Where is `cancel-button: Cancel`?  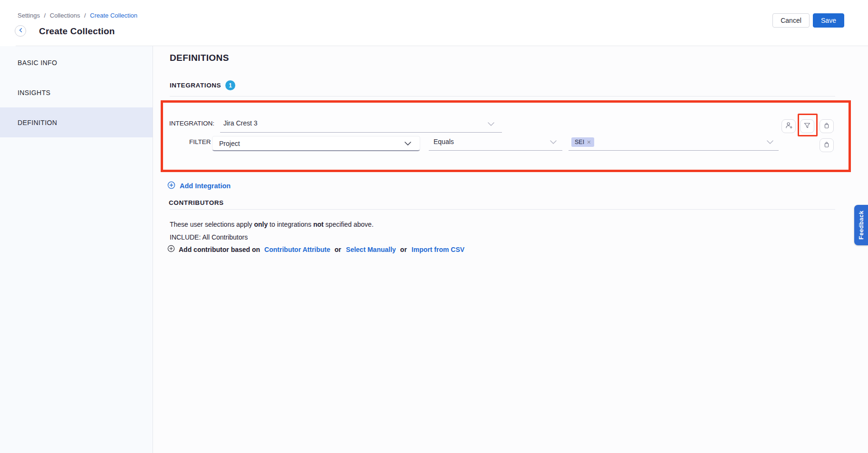 cancel-button: Cancel is located at coordinates (791, 20).